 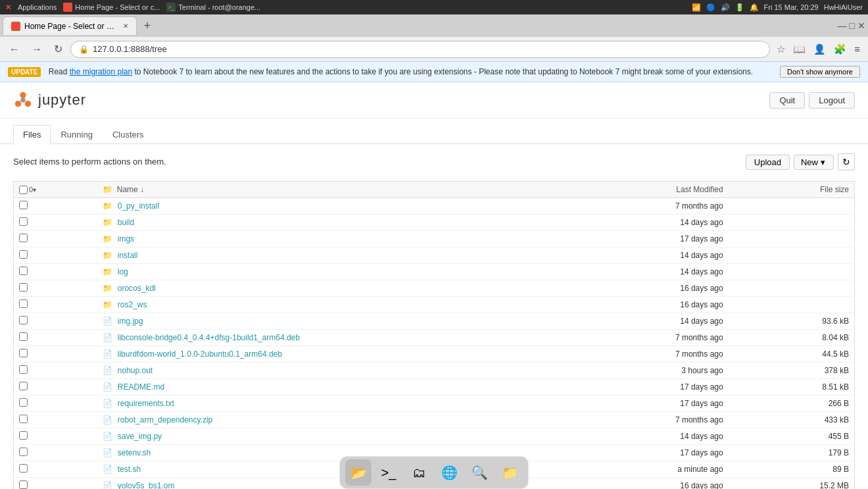 What do you see at coordinates (126, 239) in the screenshot?
I see `file-link: imgs` at bounding box center [126, 239].